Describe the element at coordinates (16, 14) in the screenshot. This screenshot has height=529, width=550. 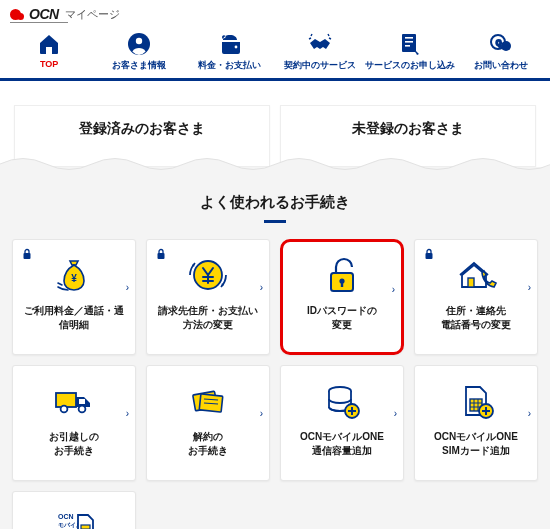
I see `ocn-logo-mark` at that location.